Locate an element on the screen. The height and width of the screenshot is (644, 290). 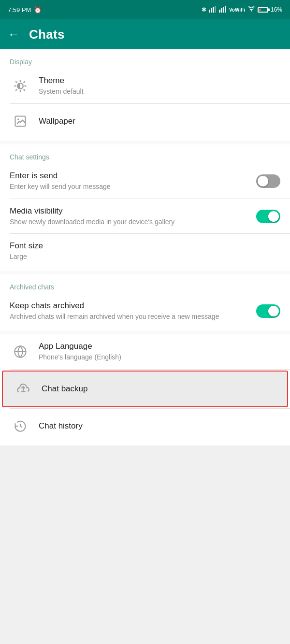
media-visibility-title: Media visibility is located at coordinates (133, 211).